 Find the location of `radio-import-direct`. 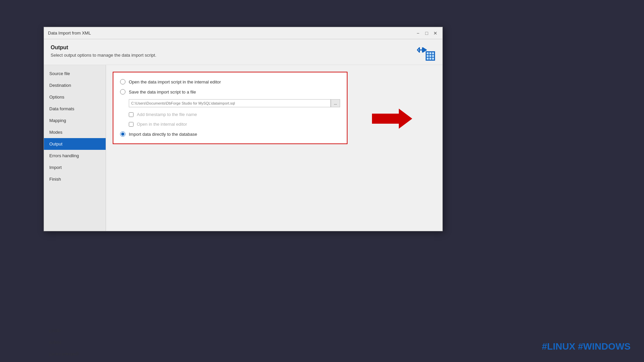

radio-import-direct is located at coordinates (123, 134).